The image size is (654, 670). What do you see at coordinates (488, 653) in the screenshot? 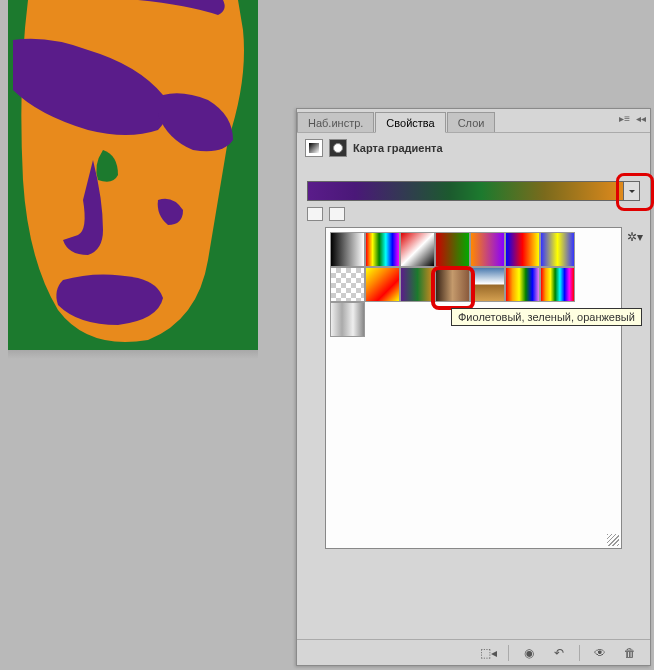
I see `clip-to-layer-icon: ⬚◂` at bounding box center [488, 653].